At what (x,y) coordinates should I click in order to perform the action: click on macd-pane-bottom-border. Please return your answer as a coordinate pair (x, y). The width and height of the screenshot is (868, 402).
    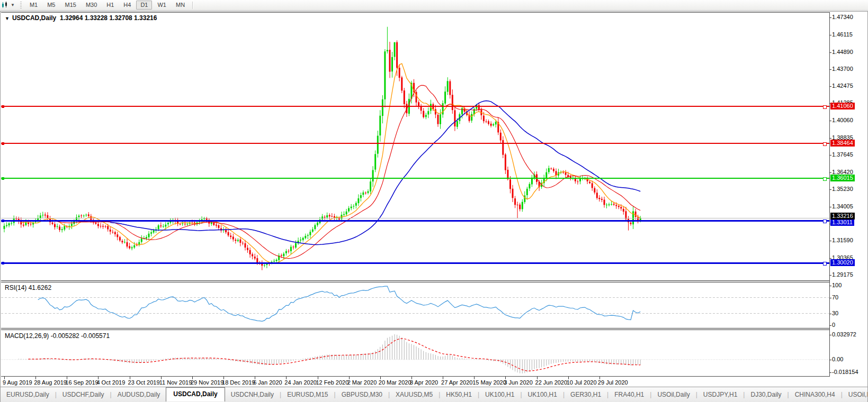
    Looking at the image, I should click on (415, 377).